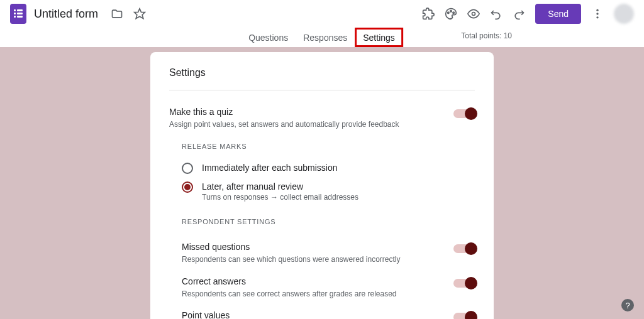  I want to click on undo-icon, so click(496, 14).